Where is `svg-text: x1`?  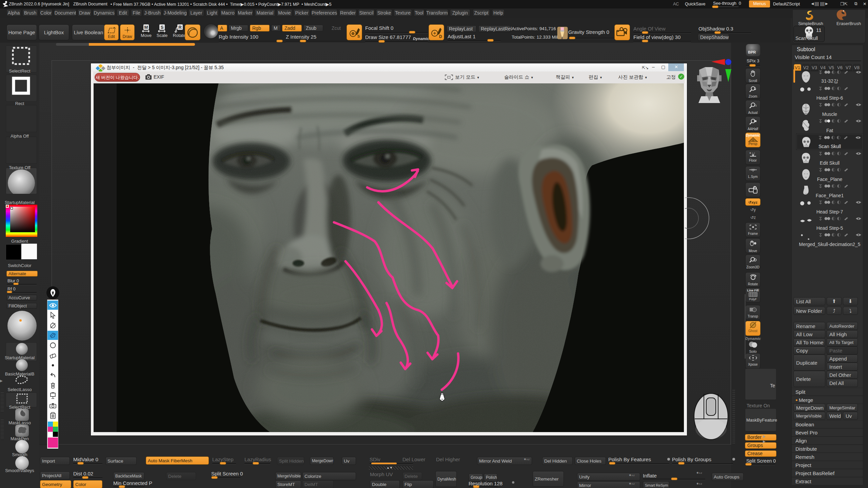
svg-text: x1 is located at coordinates (755, 106).